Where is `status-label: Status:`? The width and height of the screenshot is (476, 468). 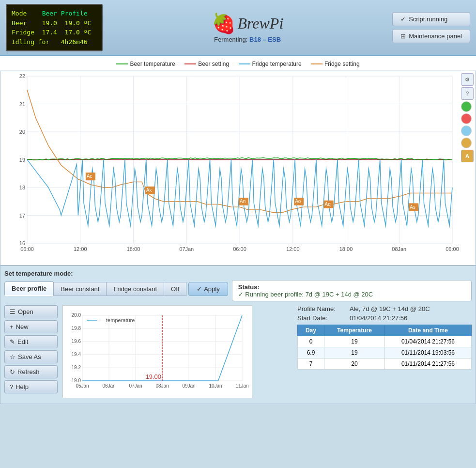 status-label: Status: is located at coordinates (249, 287).